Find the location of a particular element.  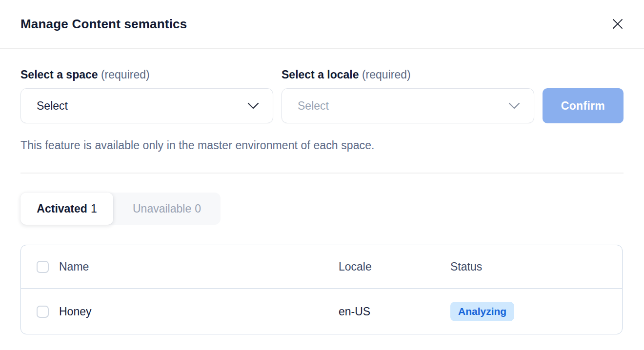

modal-title: Manage Content semantics is located at coordinates (103, 24).